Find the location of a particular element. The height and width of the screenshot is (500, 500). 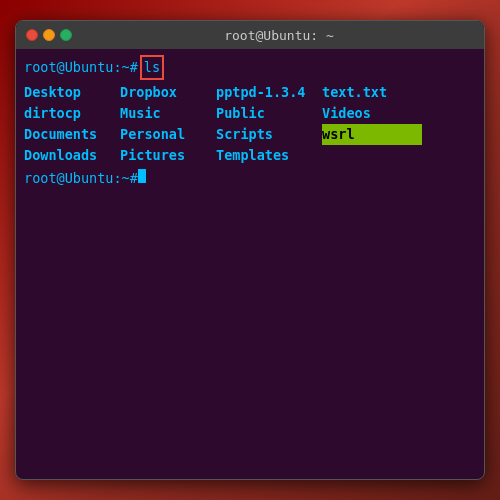

command-line: root@Ubuntu:~# ls is located at coordinates (250, 68).